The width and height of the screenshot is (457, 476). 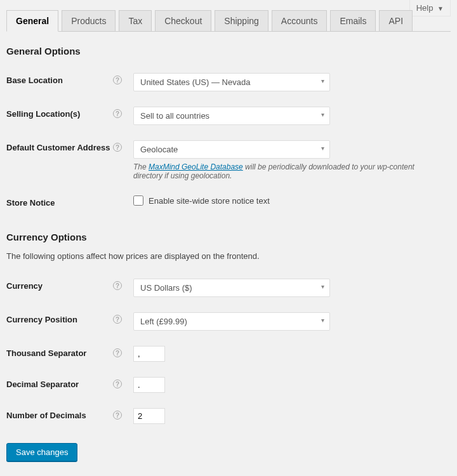 What do you see at coordinates (209, 201) in the screenshot?
I see `store-notice-checkbox-label: Enable site-wide store notice text` at bounding box center [209, 201].